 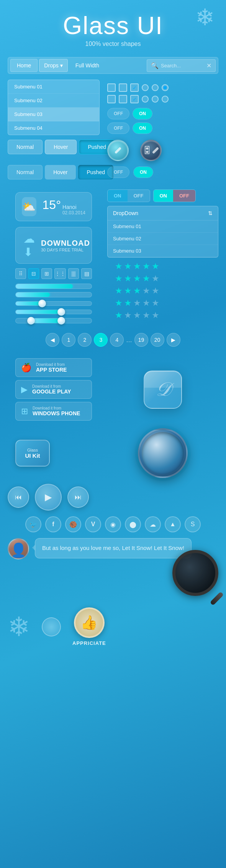 I want to click on page-prev: ◀, so click(x=52, y=340).